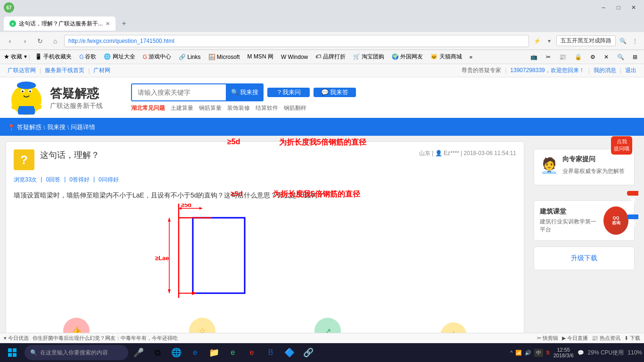 Image resolution: width=644 pixels, height=362 pixels. Describe the element at coordinates (76, 106) in the screenshot. I see `site-subtitle: 广联达服务新干线` at that location.